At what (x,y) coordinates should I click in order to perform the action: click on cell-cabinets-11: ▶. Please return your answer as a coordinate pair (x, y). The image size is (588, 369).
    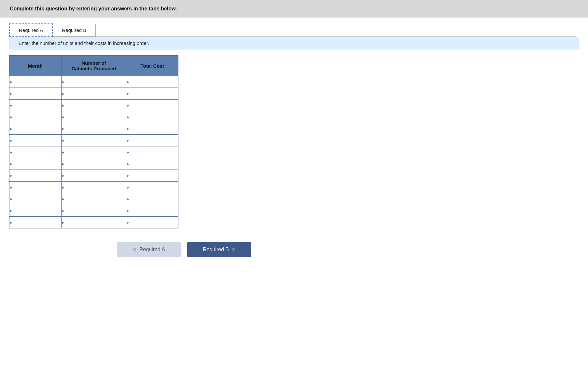
    Looking at the image, I should click on (94, 211).